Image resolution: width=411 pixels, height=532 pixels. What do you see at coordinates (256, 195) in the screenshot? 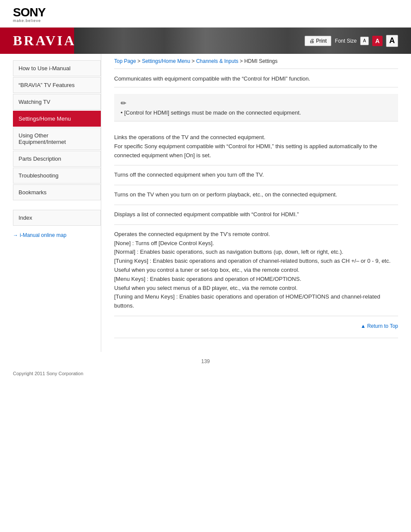
I see `section-3: Turns on the TV when you turn on or perf…` at bounding box center [256, 195].